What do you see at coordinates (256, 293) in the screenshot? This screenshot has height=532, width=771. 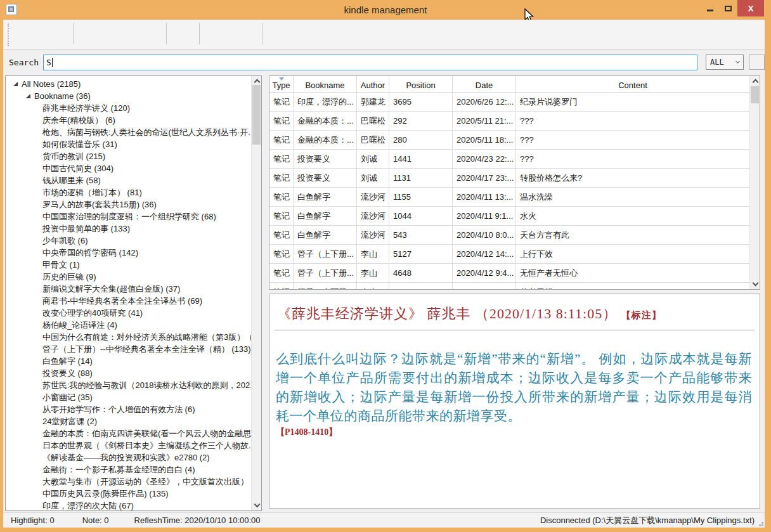 I see `tree-scrollbar` at bounding box center [256, 293].